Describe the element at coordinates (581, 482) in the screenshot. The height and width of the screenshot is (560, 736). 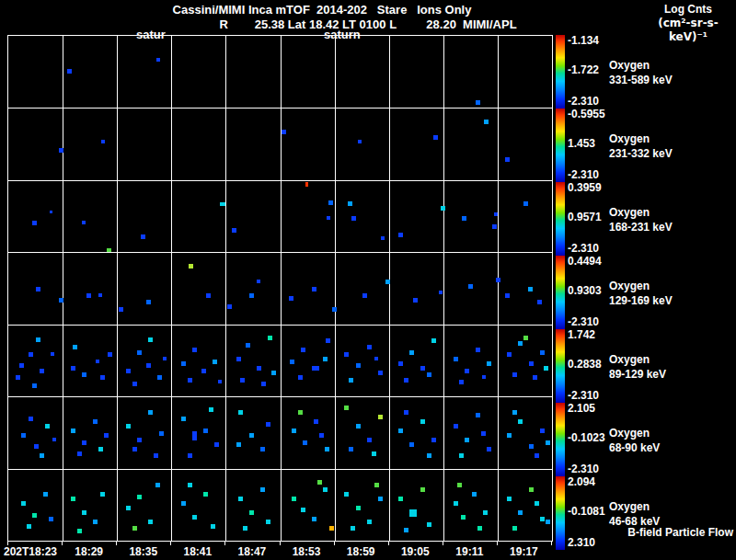
I see `colorbar-tick-label: 2.094` at that location.